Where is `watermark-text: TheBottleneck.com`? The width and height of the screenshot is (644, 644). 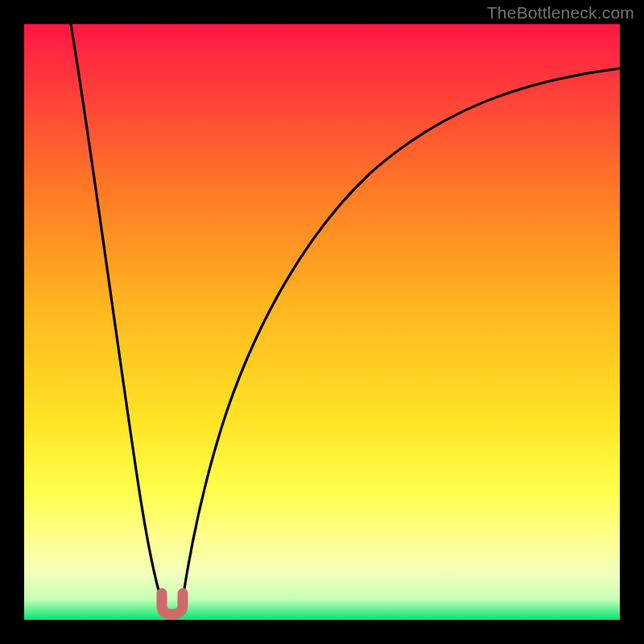
watermark-text: TheBottleneck.com is located at coordinates (560, 13).